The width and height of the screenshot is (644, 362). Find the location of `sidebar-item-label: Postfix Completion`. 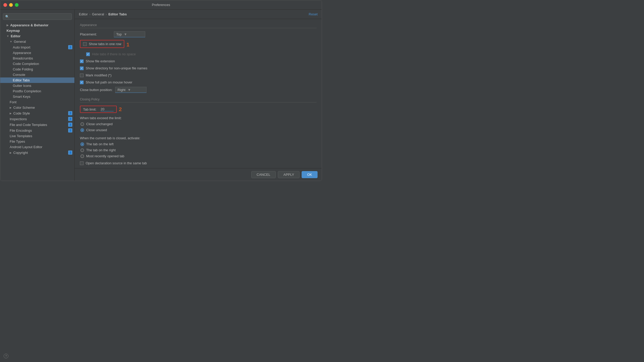

sidebar-item-label: Postfix Completion is located at coordinates (27, 91).